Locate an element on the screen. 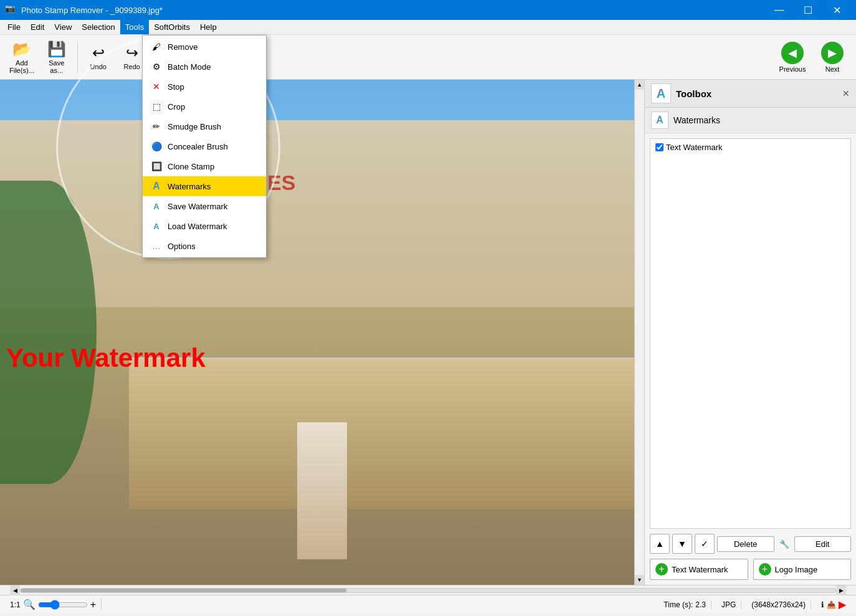  add-logo-label: Logo Image is located at coordinates (796, 569).